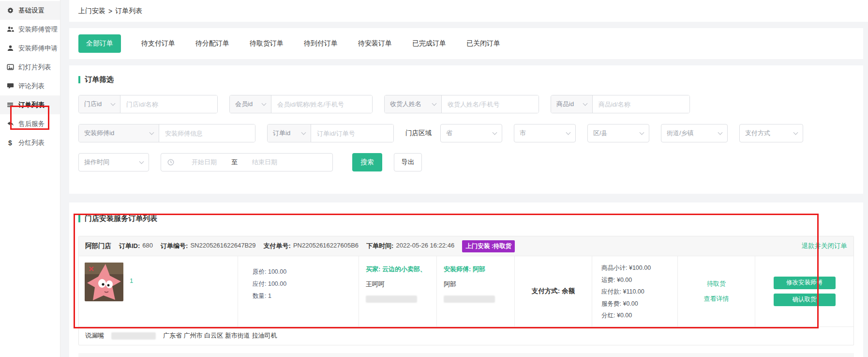  What do you see at coordinates (408, 162) in the screenshot?
I see `export-button: 导出` at bounding box center [408, 162].